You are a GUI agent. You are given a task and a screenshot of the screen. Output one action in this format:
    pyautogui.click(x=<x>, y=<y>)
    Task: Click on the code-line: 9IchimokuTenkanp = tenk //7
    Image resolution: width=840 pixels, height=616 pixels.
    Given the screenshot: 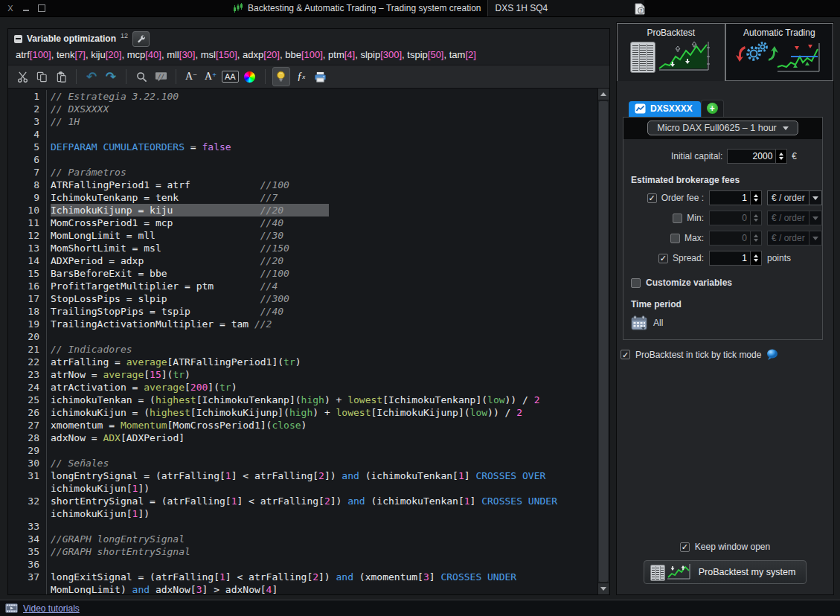 What is the action you would take?
    pyautogui.click(x=309, y=198)
    